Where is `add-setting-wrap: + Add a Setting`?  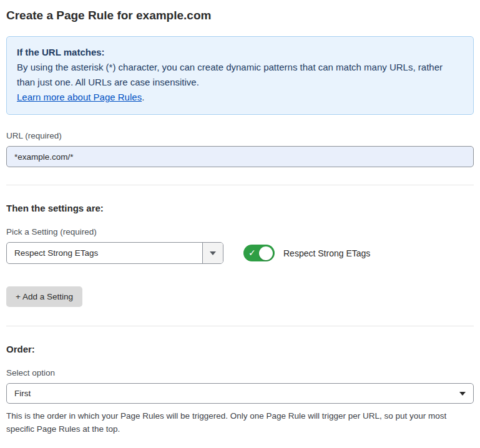 add-setting-wrap: + Add a Setting is located at coordinates (240, 297).